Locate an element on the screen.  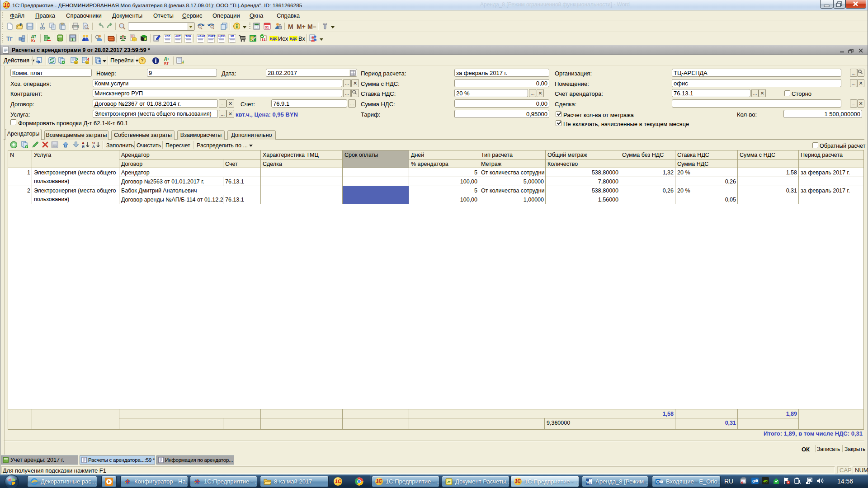
svg-text: o is located at coordinates (754, 481).